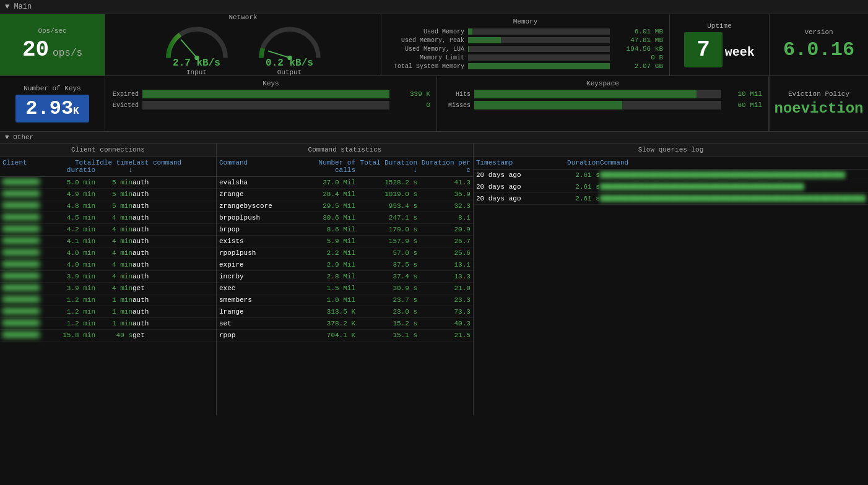  What do you see at coordinates (575, 163) in the screenshot?
I see `sq-dur-header: Duration` at bounding box center [575, 163].